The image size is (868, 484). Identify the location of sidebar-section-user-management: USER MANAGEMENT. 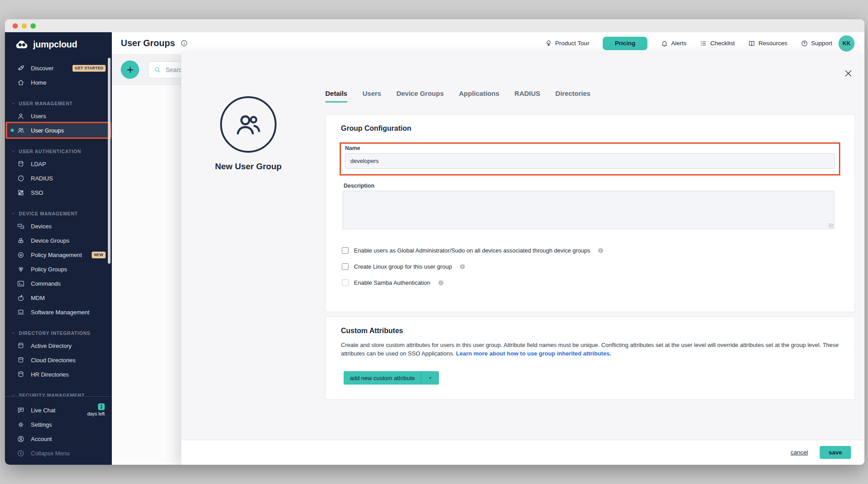
(58, 103).